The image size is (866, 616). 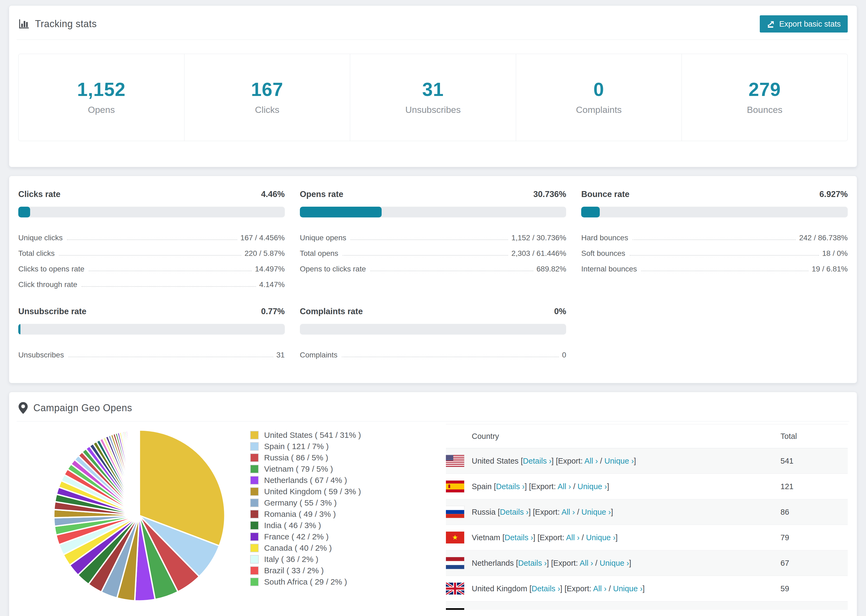 What do you see at coordinates (66, 24) in the screenshot?
I see `tracking-card-title-text: Tracking stats` at bounding box center [66, 24].